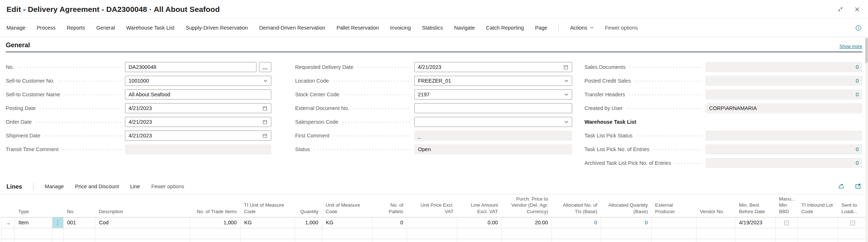  Describe the element at coordinates (168, 186) in the screenshot. I see `lines-fewer-options-button: Fewer options` at that location.